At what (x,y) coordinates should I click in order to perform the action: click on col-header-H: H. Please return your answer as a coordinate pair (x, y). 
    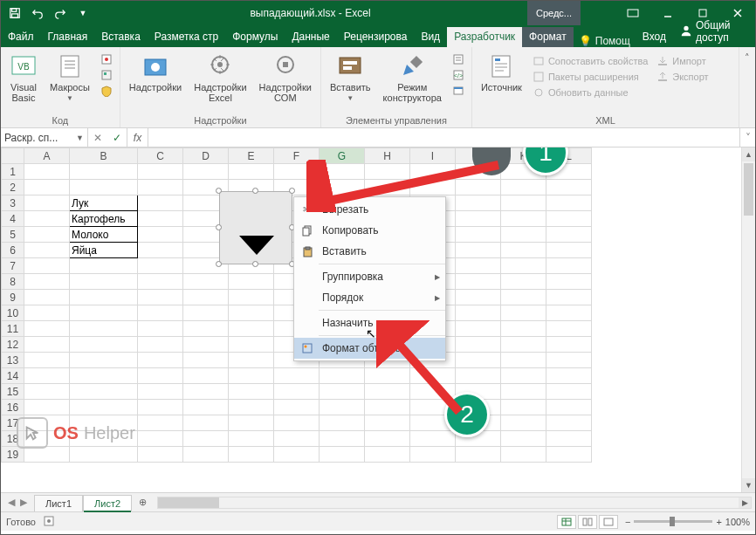
    Looking at the image, I should click on (388, 156).